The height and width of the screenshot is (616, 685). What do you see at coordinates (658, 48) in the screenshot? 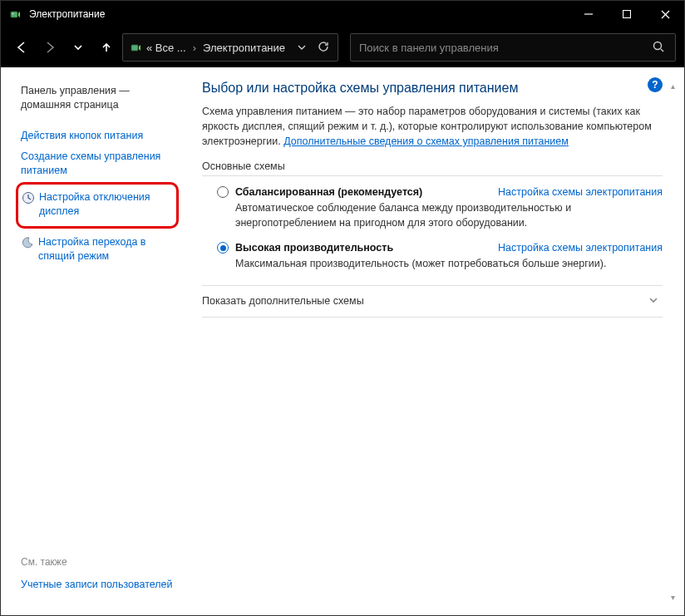
I see `search-icon` at bounding box center [658, 48].